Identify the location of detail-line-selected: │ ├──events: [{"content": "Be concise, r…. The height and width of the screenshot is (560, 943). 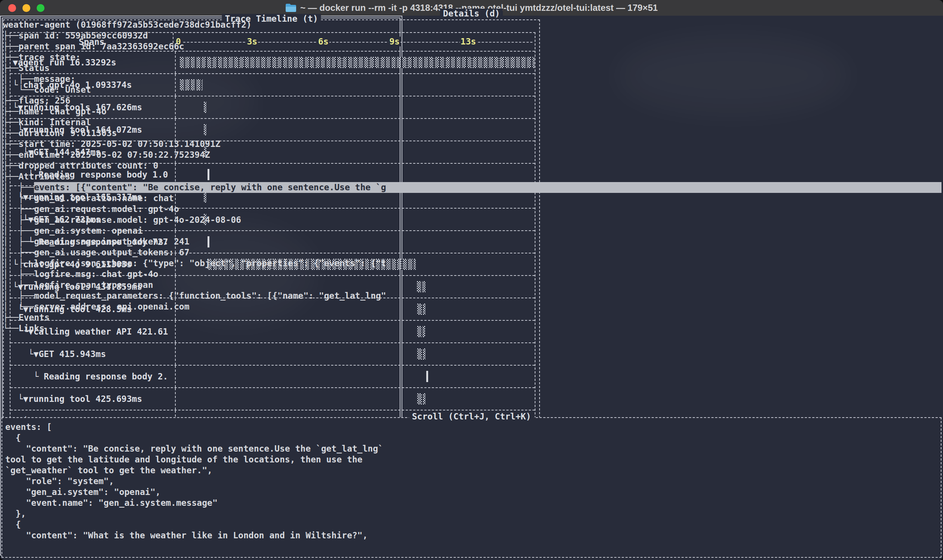
(472, 187).